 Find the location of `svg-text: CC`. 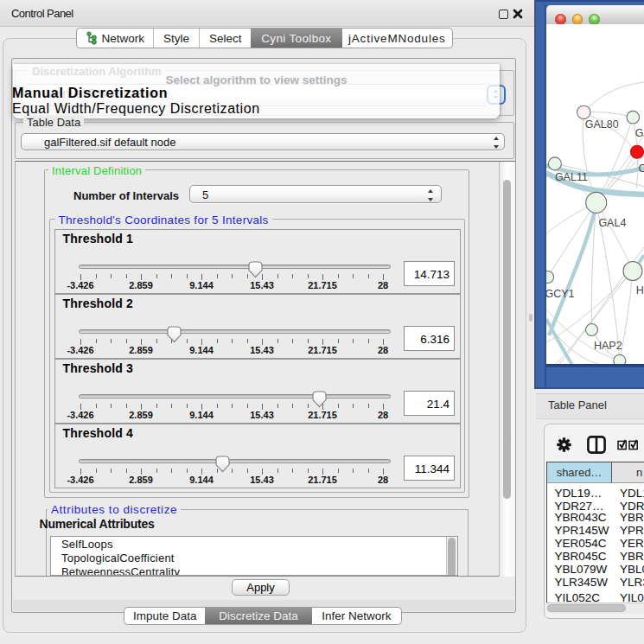

svg-text: CC is located at coordinates (641, 168).